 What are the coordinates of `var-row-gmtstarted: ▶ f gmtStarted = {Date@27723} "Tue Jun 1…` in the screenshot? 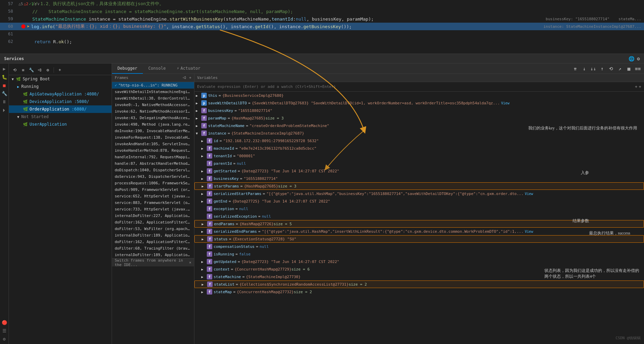 It's located at (419, 171).